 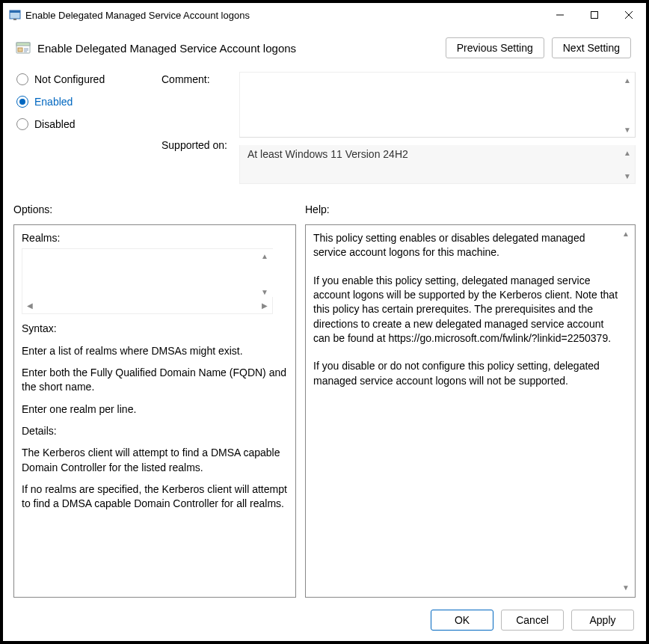 What do you see at coordinates (87, 101) in the screenshot?
I see `state-radio-group: Not Configured Enabled Disabled` at bounding box center [87, 101].